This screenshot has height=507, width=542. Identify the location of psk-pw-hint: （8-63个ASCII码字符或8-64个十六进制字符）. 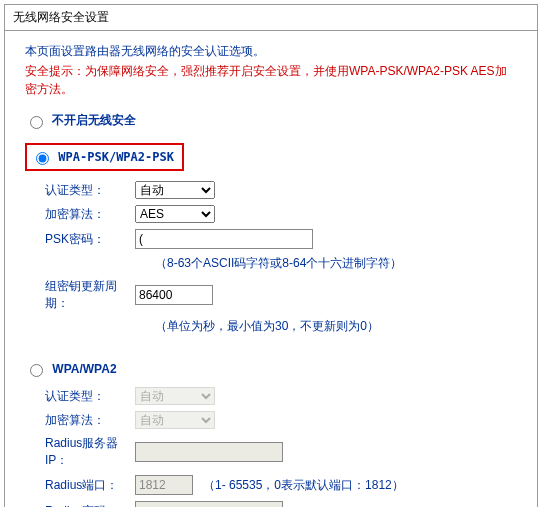
(336, 264).